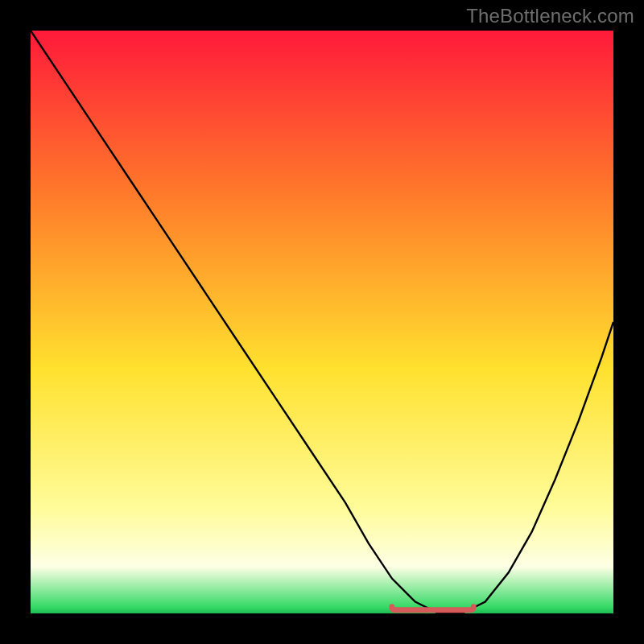 The height and width of the screenshot is (644, 644). What do you see at coordinates (551, 16) in the screenshot?
I see `watermark-text: TheBottleneck.com` at bounding box center [551, 16].